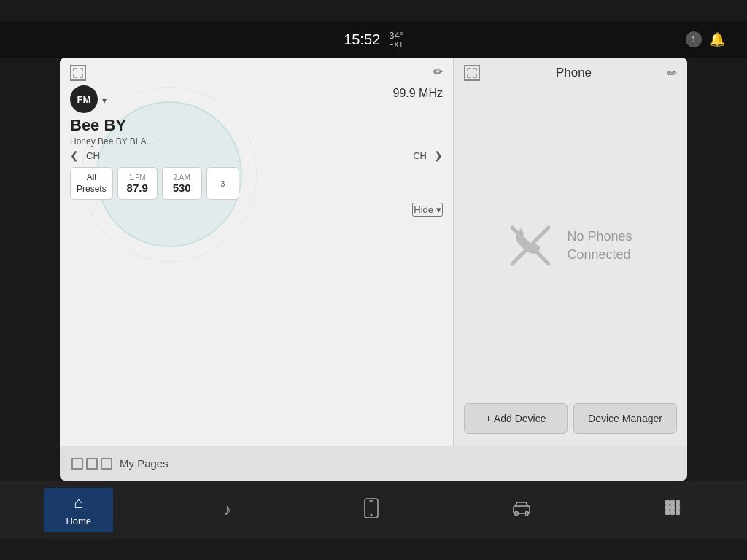 The image size is (747, 560). What do you see at coordinates (516, 419) in the screenshot?
I see `add-device-button: + Add Device` at bounding box center [516, 419].